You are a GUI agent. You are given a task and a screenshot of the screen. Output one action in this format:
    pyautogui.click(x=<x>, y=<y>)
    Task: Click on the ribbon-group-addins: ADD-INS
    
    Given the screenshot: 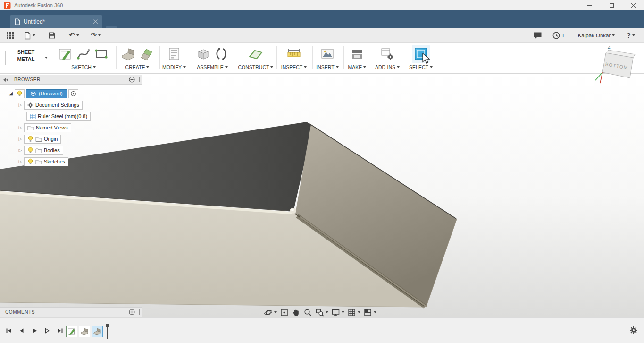 What is the action you would take?
    pyautogui.click(x=387, y=58)
    